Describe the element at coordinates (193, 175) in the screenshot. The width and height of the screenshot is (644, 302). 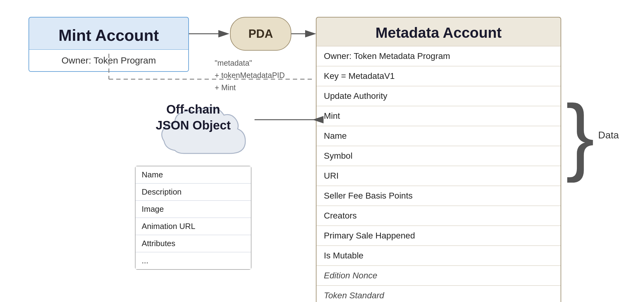
I see `json-row: Name` at that location.